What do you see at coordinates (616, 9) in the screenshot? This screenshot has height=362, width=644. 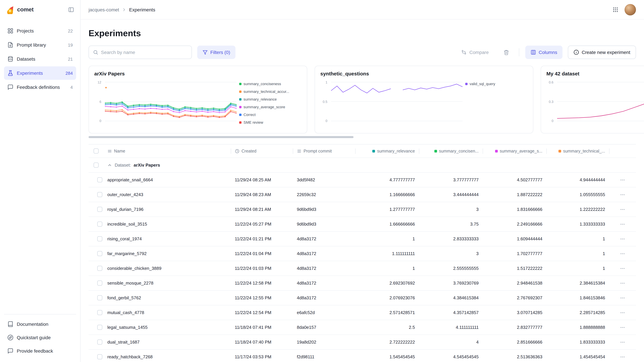 I see `apps-menu-button` at bounding box center [616, 9].